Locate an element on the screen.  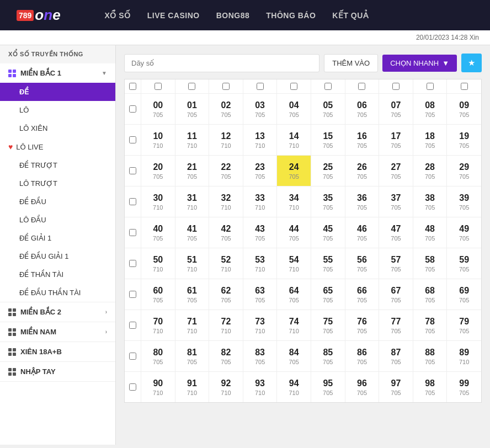
number-cell-76: 76705 is located at coordinates (363, 326).